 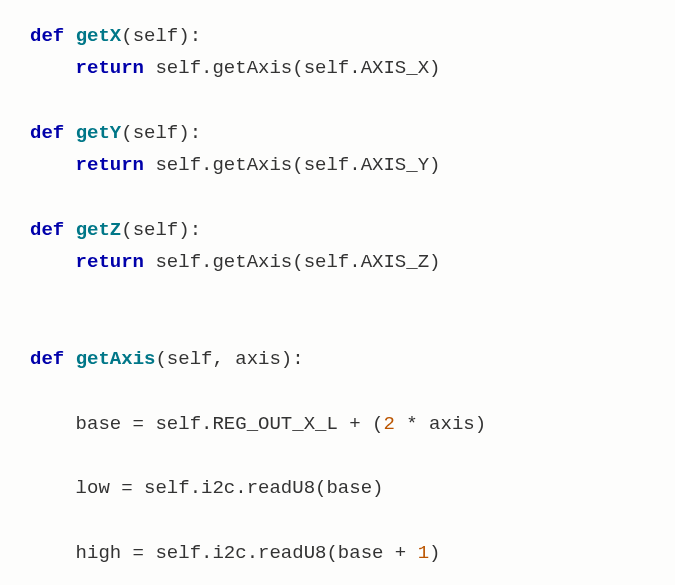 I want to click on code-line: ), so click(x=434, y=553).